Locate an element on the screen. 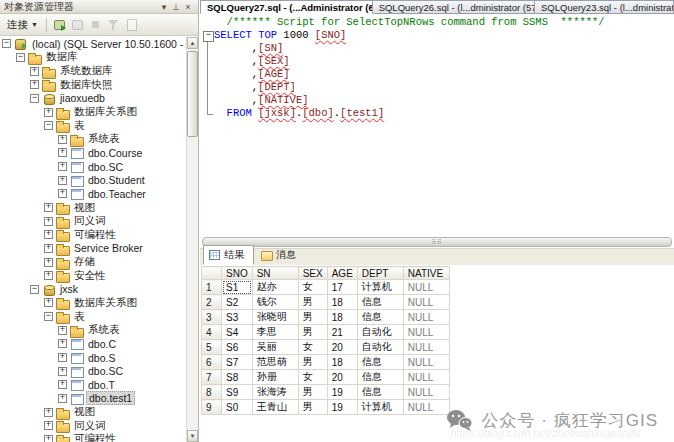 The image size is (674, 442). scroll-up-icon: ▲ is located at coordinates (192, 43).